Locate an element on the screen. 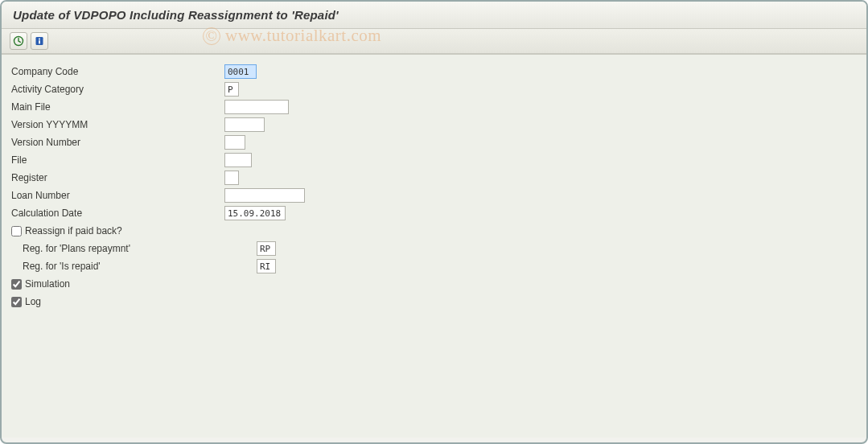  checkbox-reassign is located at coordinates (16, 232).